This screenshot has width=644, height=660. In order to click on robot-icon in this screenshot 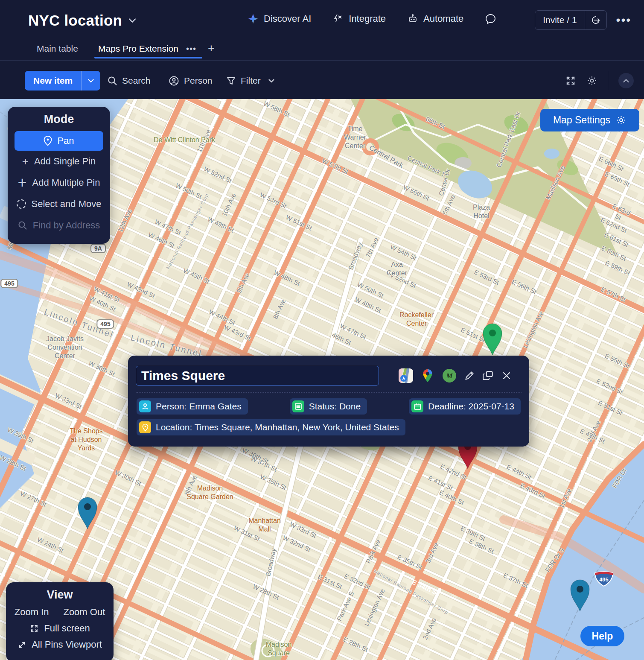, I will do `click(413, 19)`.